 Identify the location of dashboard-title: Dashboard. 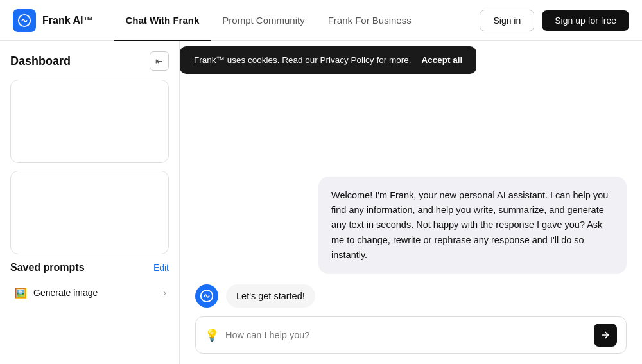
(40, 62).